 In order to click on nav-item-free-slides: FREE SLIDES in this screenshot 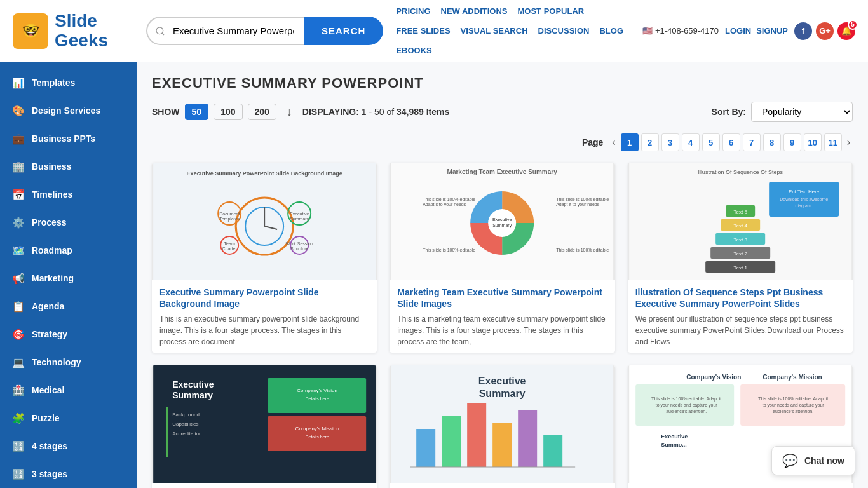, I will do `click(423, 30)`.